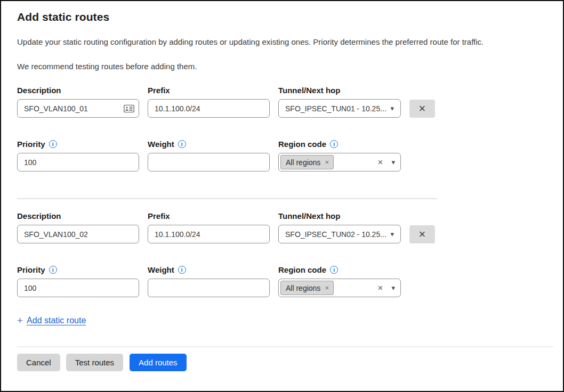 The width and height of the screenshot is (564, 392). What do you see at coordinates (336, 234) in the screenshot?
I see `tunnel-selected-value: SFO_IPSEC_TUN02 - 10.25...` at bounding box center [336, 234].